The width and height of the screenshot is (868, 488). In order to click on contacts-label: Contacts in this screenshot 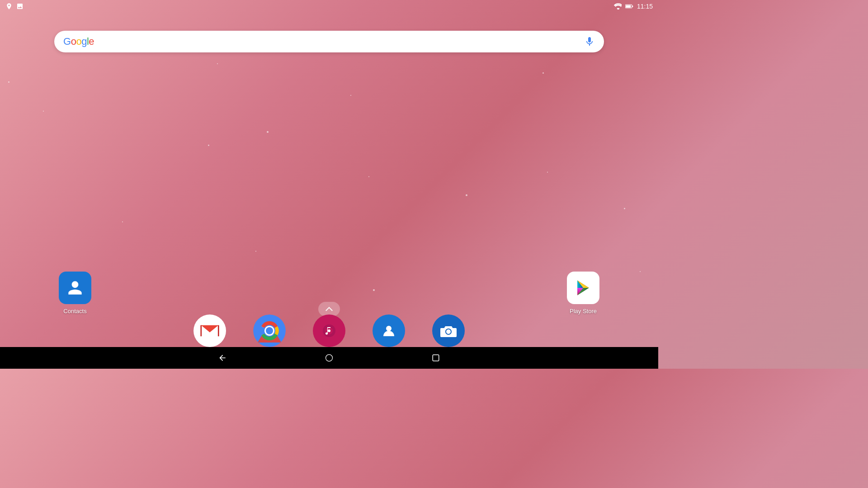, I will do `click(75, 311)`.